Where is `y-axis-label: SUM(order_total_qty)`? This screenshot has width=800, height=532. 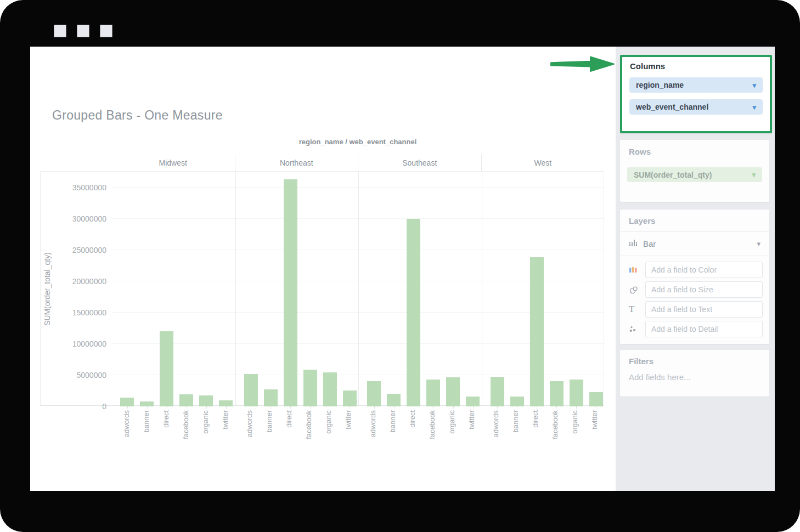 y-axis-label: SUM(order_total_qty) is located at coordinates (47, 289).